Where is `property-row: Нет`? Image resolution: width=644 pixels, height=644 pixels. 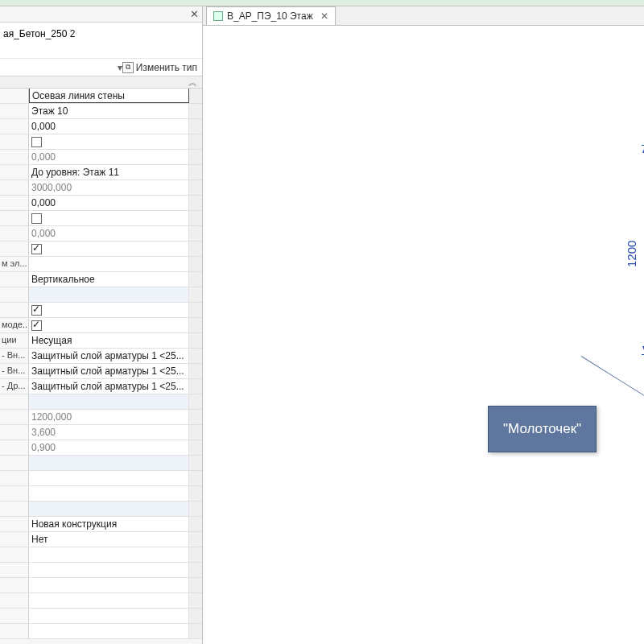
property-row: Нет is located at coordinates (101, 539).